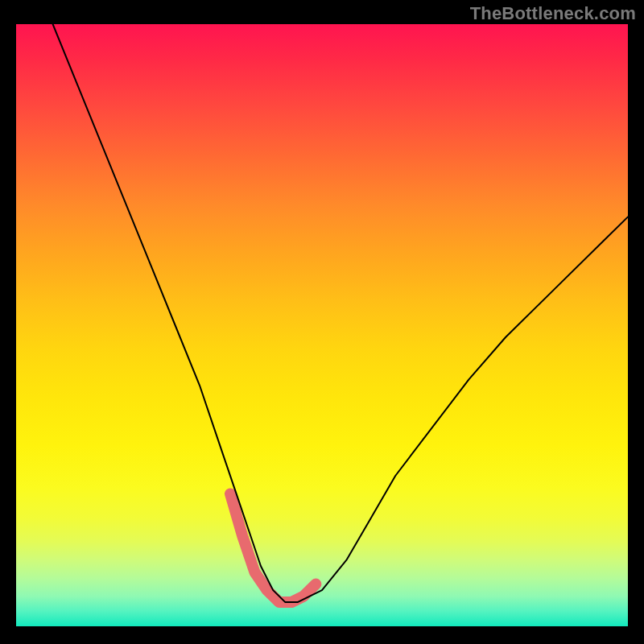 This screenshot has width=644, height=644. What do you see at coordinates (273, 547) in the screenshot?
I see `optimal-range-highlight` at bounding box center [273, 547].